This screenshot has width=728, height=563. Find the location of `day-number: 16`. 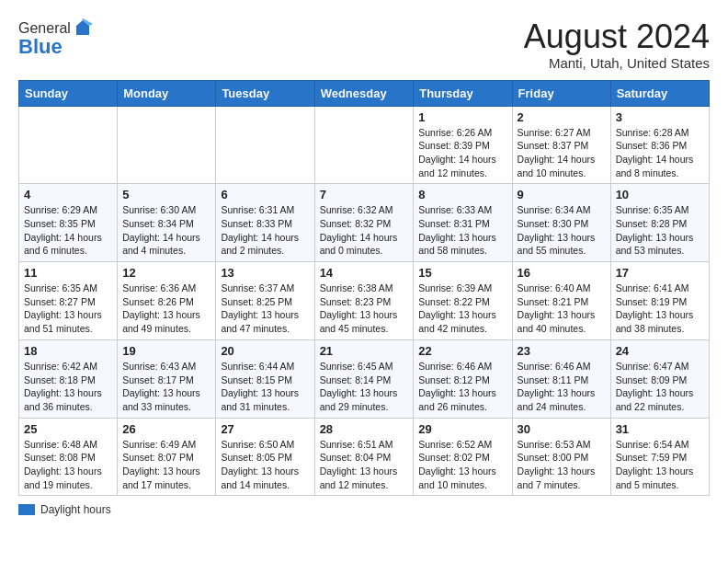

day-number: 16 is located at coordinates (562, 272).